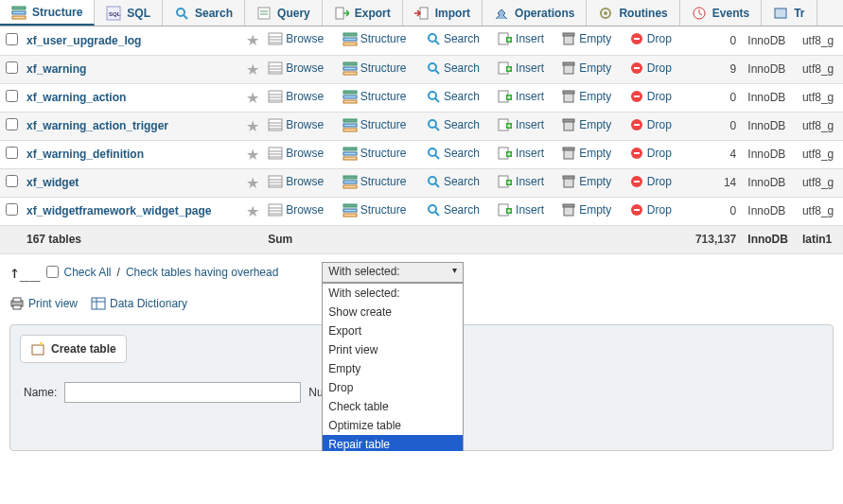 The image size is (843, 504). I want to click on table-name-link: xf_widgetframework_widget_page, so click(132, 211).